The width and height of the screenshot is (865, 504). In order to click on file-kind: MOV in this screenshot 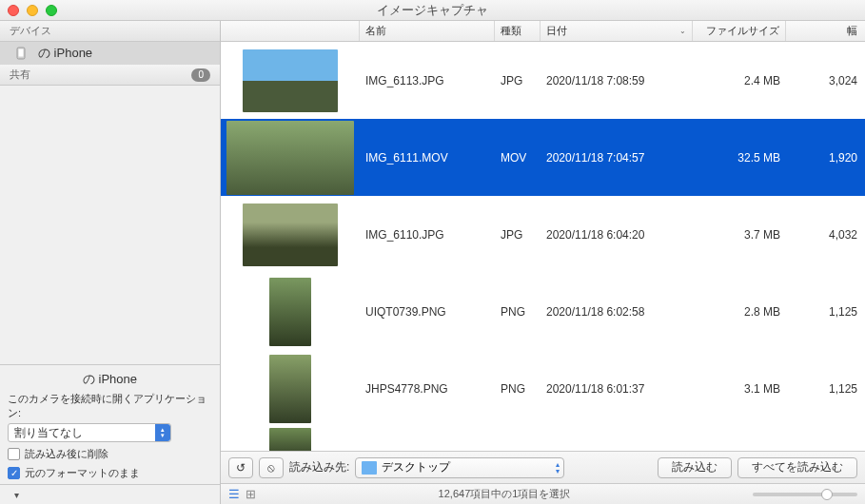, I will do `click(518, 158)`.